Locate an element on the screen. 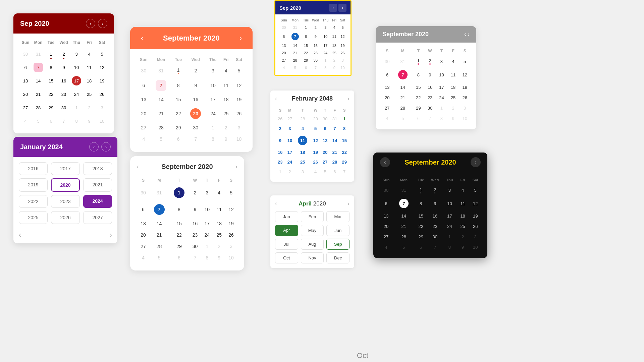  cal3-bottom-next-btn: › is located at coordinates (111, 235).